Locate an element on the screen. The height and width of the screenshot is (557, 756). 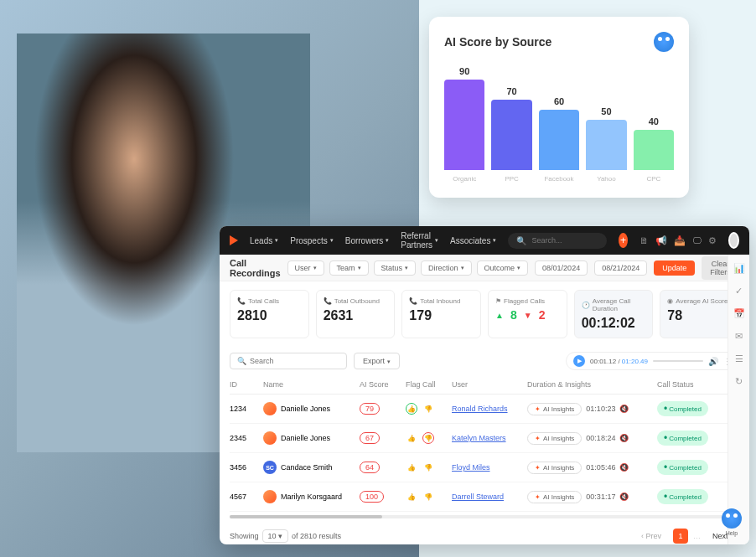
global-search: 🔍 is located at coordinates (557, 241).